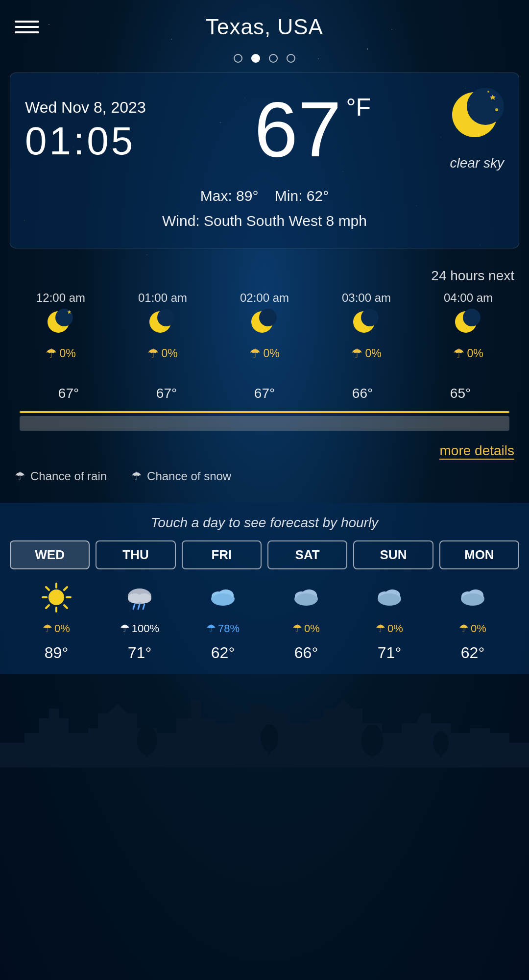 Image resolution: width=529 pixels, height=980 pixels. Describe the element at coordinates (264, 423) in the screenshot. I see `chart-bar` at that location.